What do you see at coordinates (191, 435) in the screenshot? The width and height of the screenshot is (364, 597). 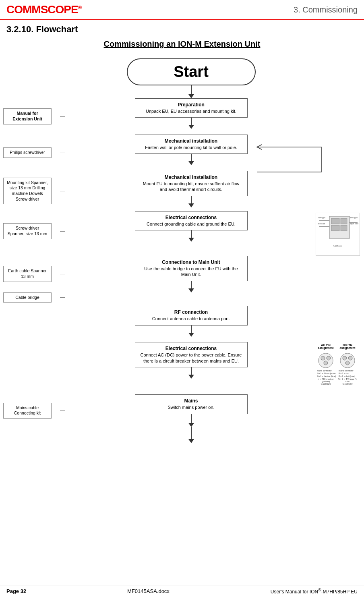 I see `continue-center` at bounding box center [191, 435].